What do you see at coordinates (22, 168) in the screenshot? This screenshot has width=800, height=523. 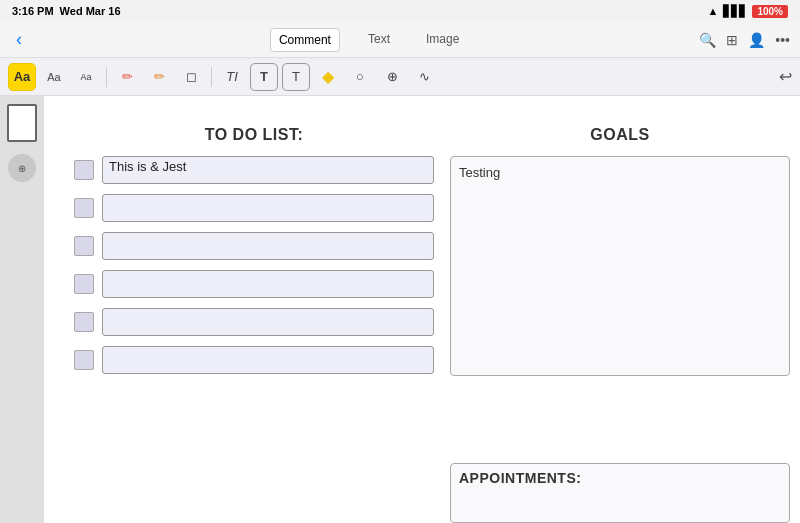 I see `stamp-tool-icon: ⊕` at bounding box center [22, 168].